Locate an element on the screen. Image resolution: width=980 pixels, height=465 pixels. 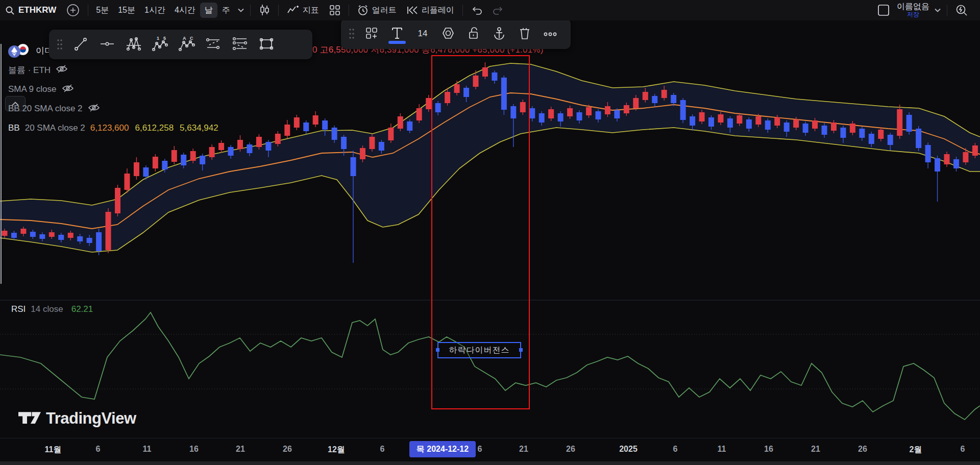
lock-button is located at coordinates (474, 34).